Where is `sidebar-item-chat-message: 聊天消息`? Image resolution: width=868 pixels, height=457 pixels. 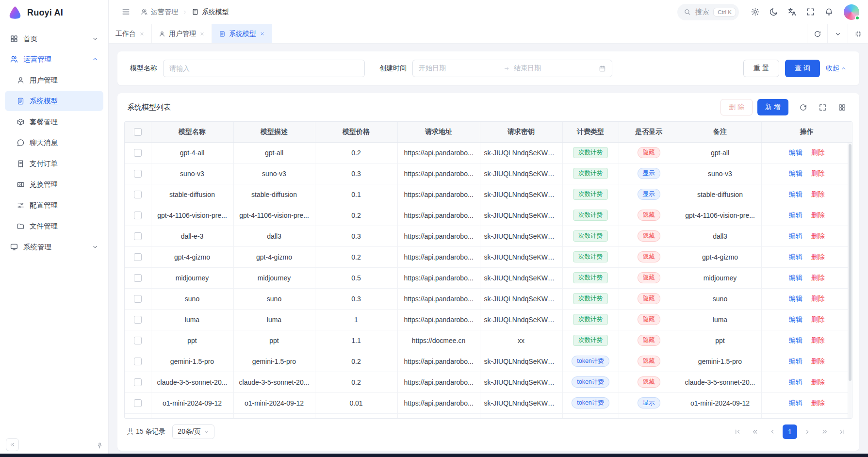
sidebar-item-chat-message: 聊天消息 is located at coordinates (54, 143).